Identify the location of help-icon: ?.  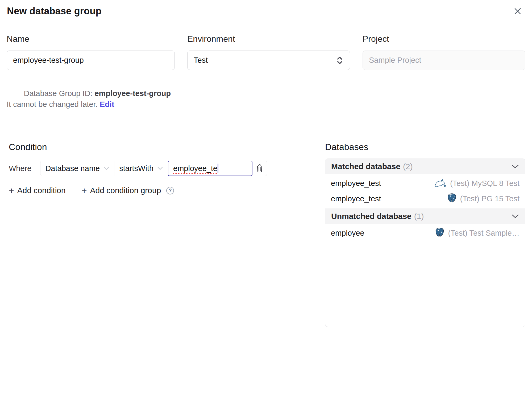
(170, 190).